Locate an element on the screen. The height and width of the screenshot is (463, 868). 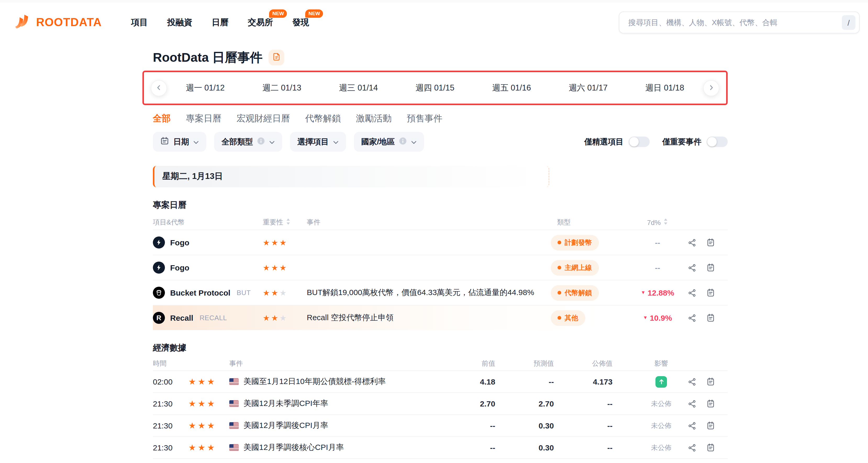
nav-item-calendar: 日曆 is located at coordinates (220, 22).